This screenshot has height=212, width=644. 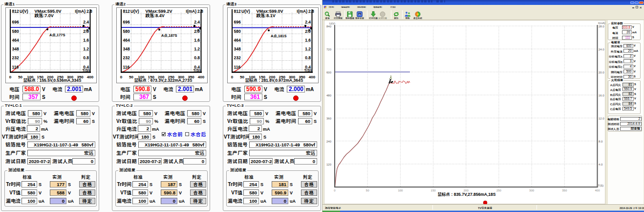 I want to click on svg-text: 840, so click(x=329, y=26).